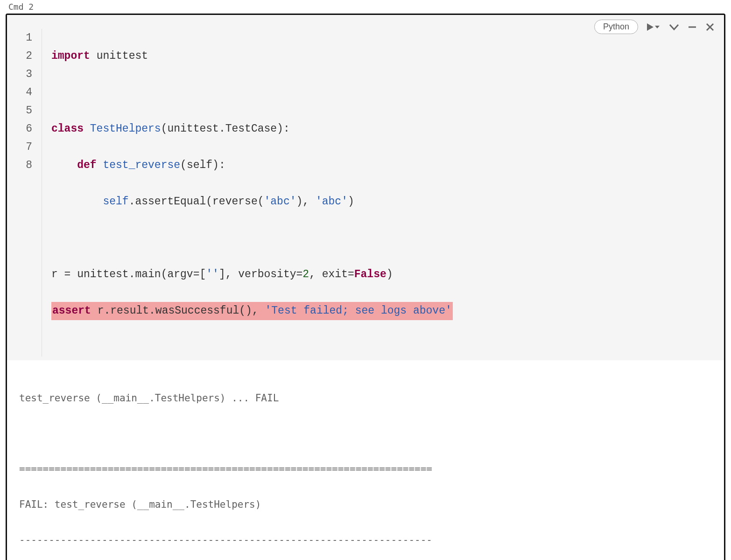  What do you see at coordinates (72, 311) in the screenshot?
I see `kw-assert: assert` at bounding box center [72, 311].